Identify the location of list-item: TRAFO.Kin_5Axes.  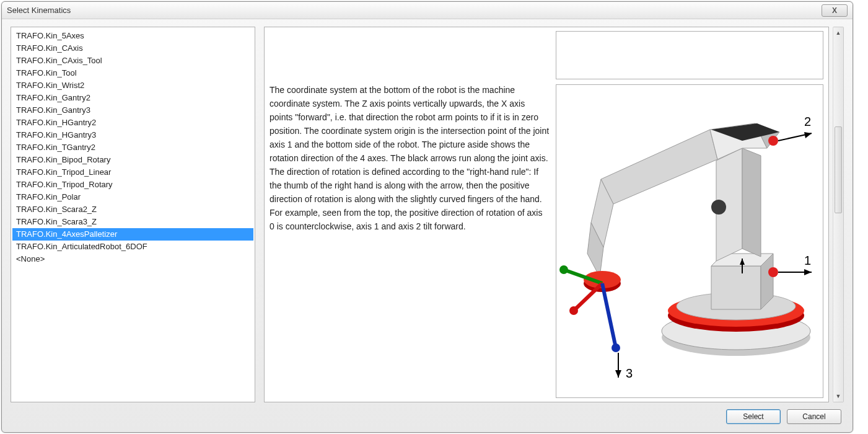
(133, 36).